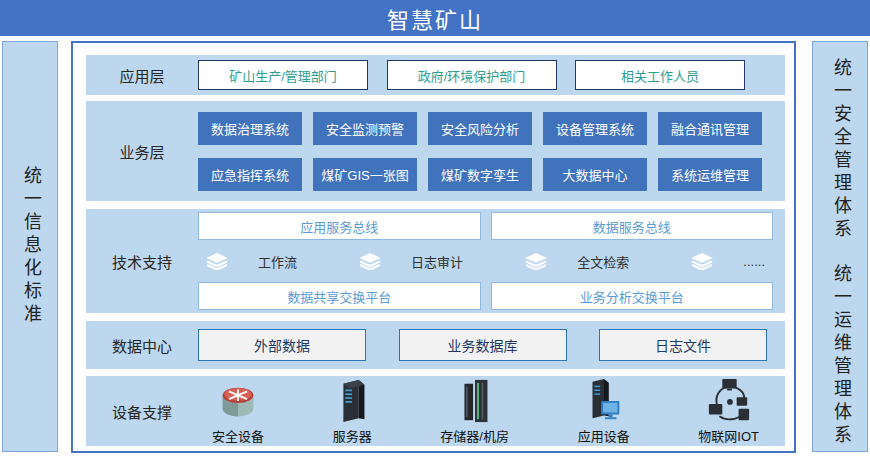 This screenshot has height=457, width=870. I want to click on storage-icon, so click(475, 401).